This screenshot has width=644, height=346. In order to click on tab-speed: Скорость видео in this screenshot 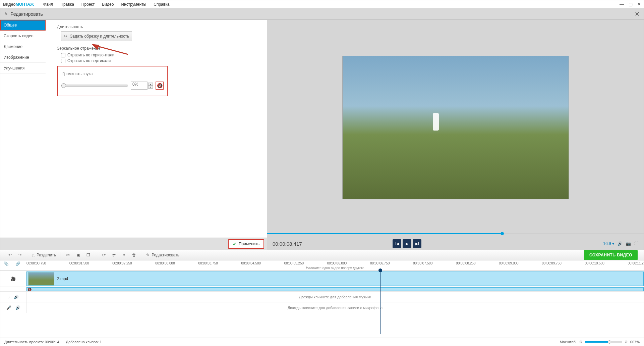, I will do `click(23, 36)`.